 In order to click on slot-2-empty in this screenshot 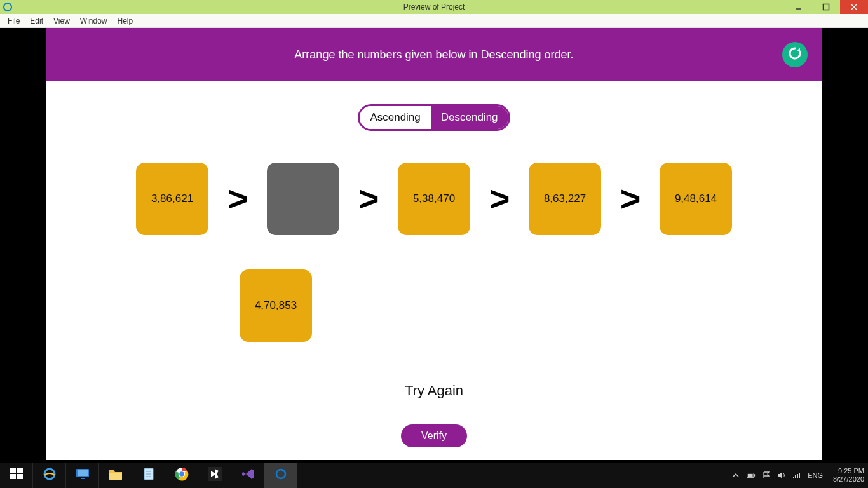, I will do `click(303, 199)`.